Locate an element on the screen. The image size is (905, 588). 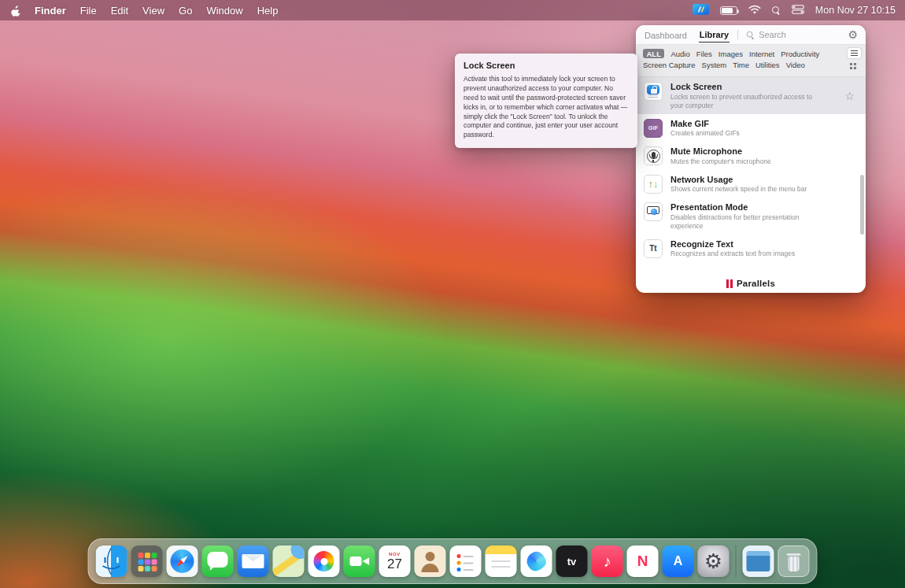
dock-settings-icon: ⚙ is located at coordinates (714, 561).